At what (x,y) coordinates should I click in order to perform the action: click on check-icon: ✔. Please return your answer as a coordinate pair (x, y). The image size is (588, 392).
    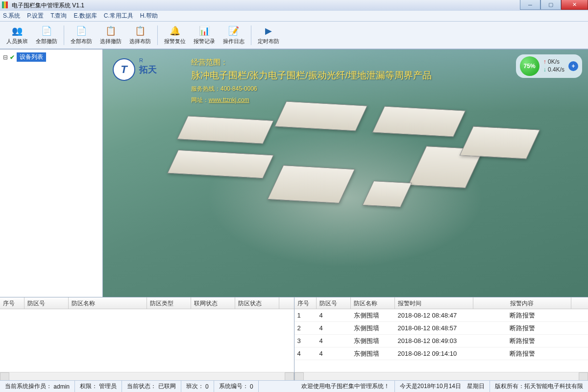
    Looking at the image, I should click on (12, 57).